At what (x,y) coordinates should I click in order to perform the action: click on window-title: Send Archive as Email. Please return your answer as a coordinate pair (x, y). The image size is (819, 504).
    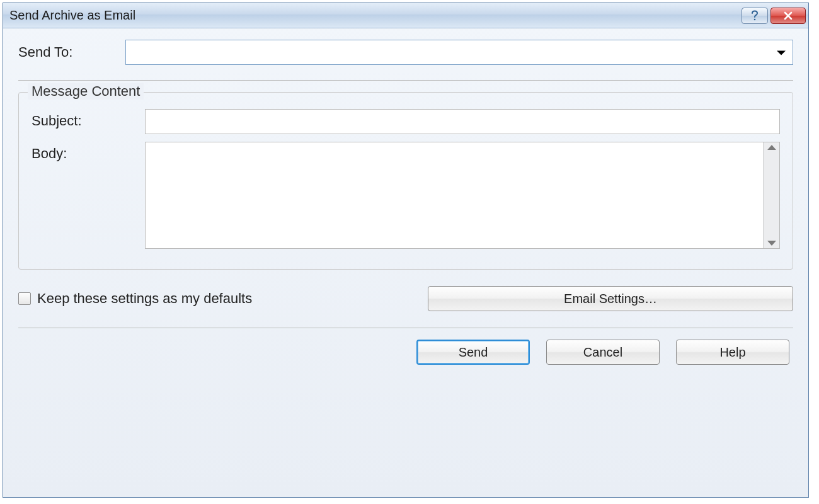
    Looking at the image, I should click on (374, 15).